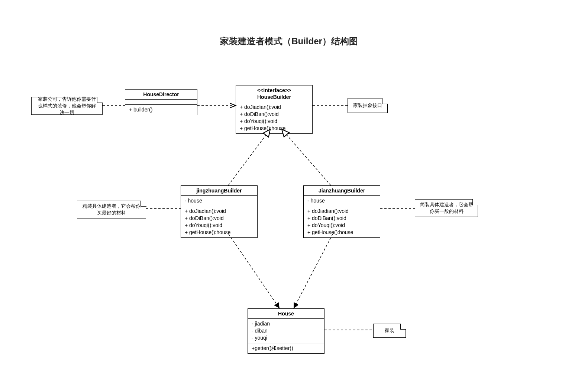  I want to click on note-text: 精装具体建造者，它会帮你买最好的材料, so click(112, 210).